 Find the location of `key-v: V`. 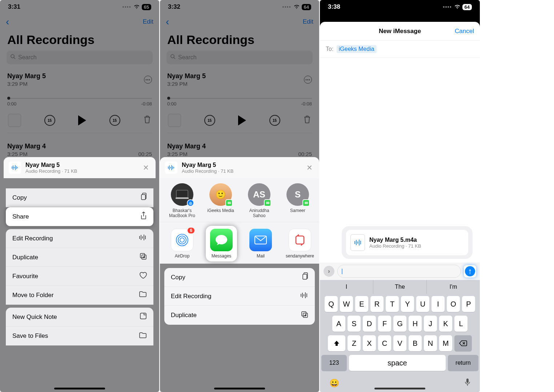

key-v: V is located at coordinates (400, 343).